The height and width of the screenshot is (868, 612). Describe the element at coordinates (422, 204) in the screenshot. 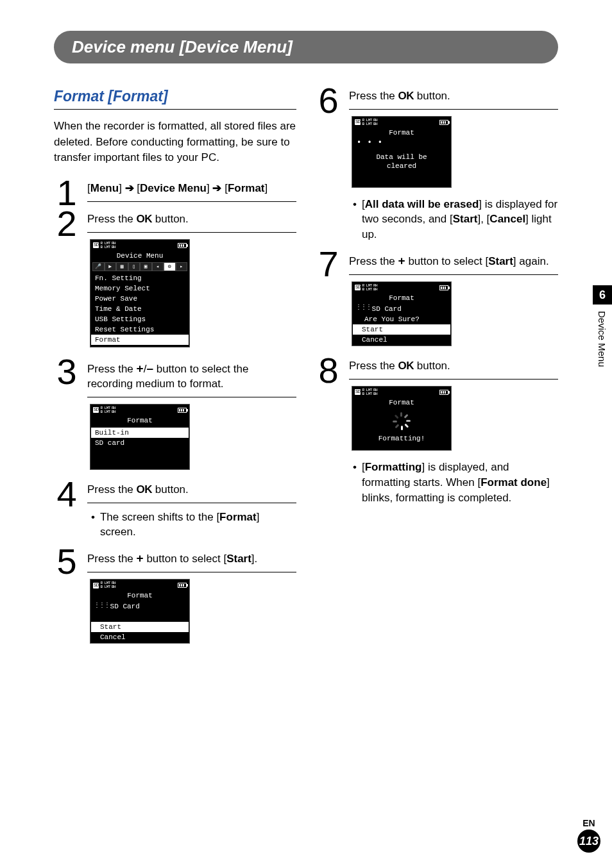

I see `bold-text: All data will be erased` at that location.